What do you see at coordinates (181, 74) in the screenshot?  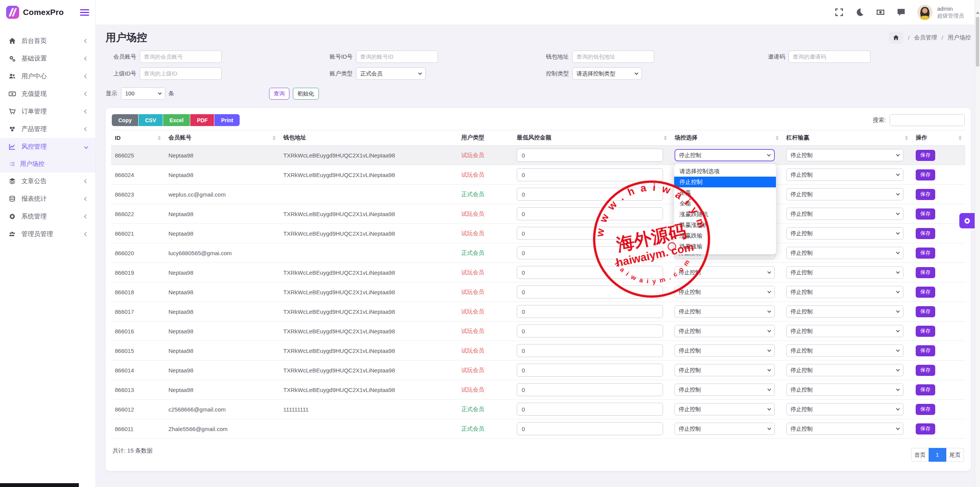 I see `parent-id-input` at bounding box center [181, 74].